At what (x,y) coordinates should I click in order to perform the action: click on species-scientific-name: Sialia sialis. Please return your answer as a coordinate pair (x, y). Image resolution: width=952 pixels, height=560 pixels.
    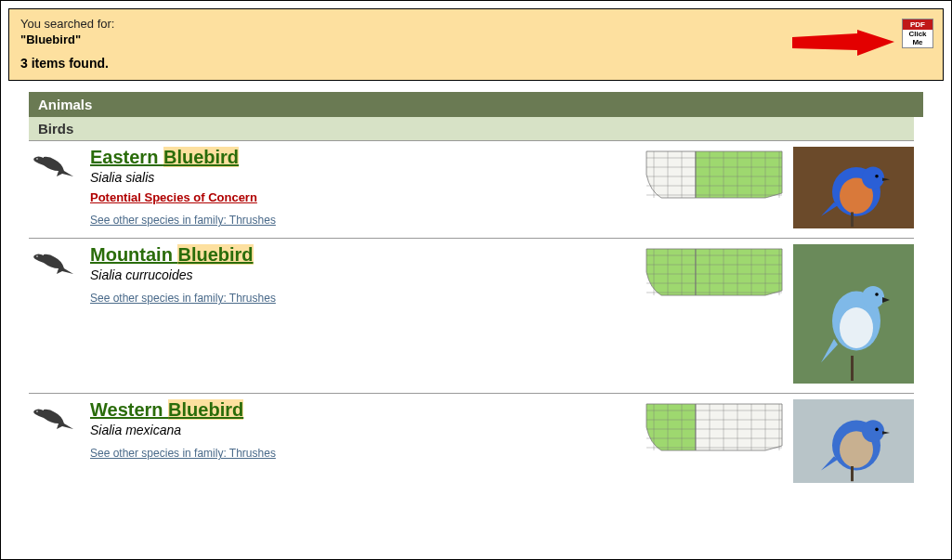
    Looking at the image, I should click on (368, 177).